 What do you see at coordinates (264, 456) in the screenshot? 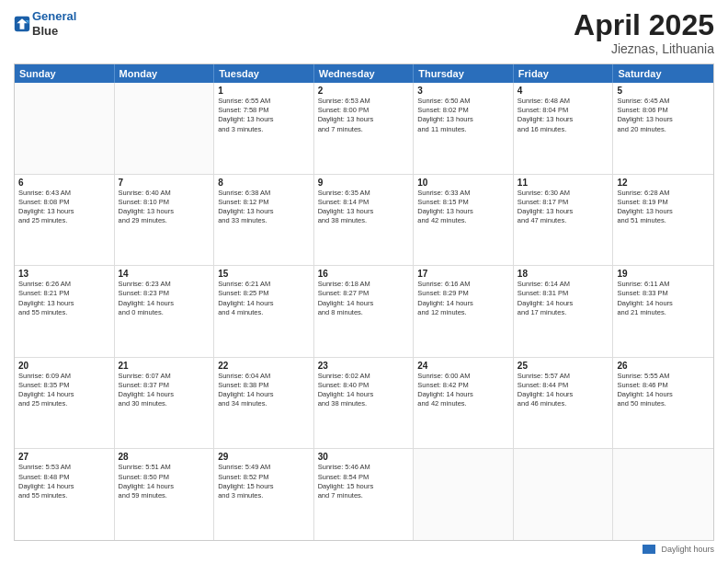
I see `day-number: 29` at bounding box center [264, 456].